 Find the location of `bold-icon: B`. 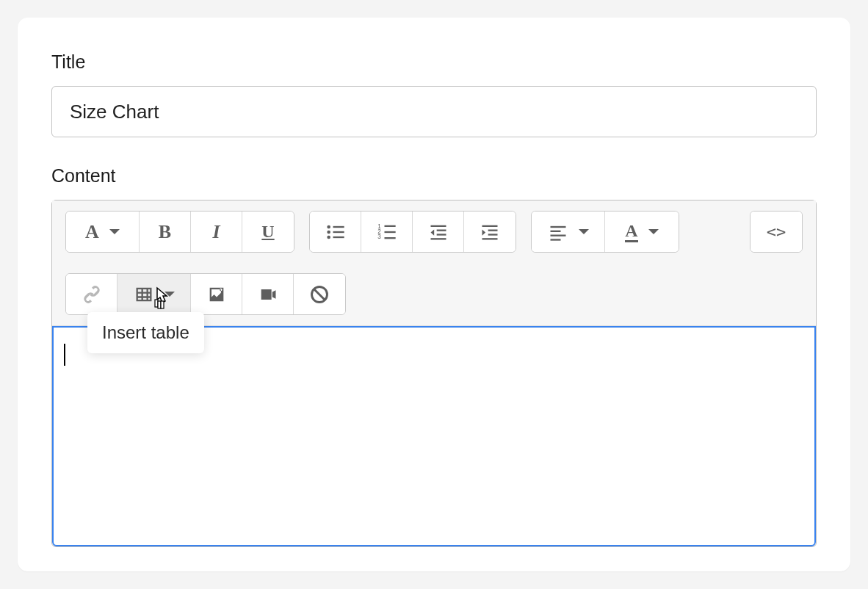

bold-icon: B is located at coordinates (164, 232).